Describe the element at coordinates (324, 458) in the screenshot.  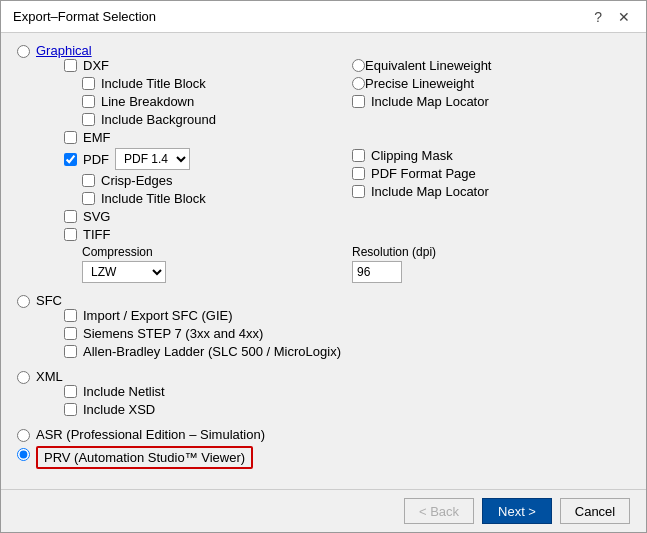
I see `prv-section: PRV (Automation Studio™ Viewer)` at that location.